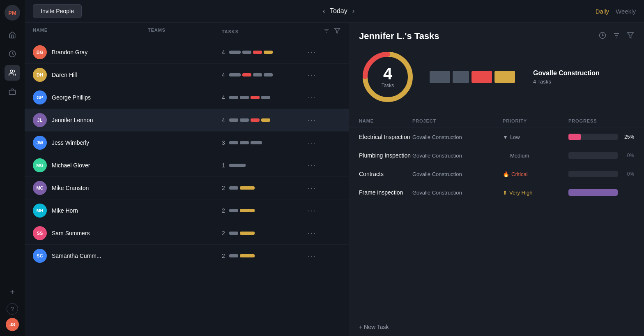 This screenshot has width=644, height=336. I want to click on sidebar-item-home, so click(12, 35).